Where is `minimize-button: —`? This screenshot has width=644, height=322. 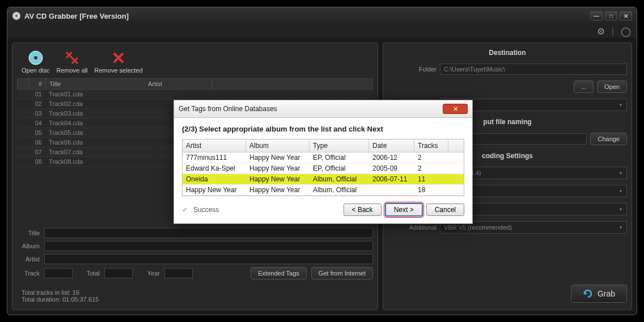 minimize-button: — is located at coordinates (596, 16).